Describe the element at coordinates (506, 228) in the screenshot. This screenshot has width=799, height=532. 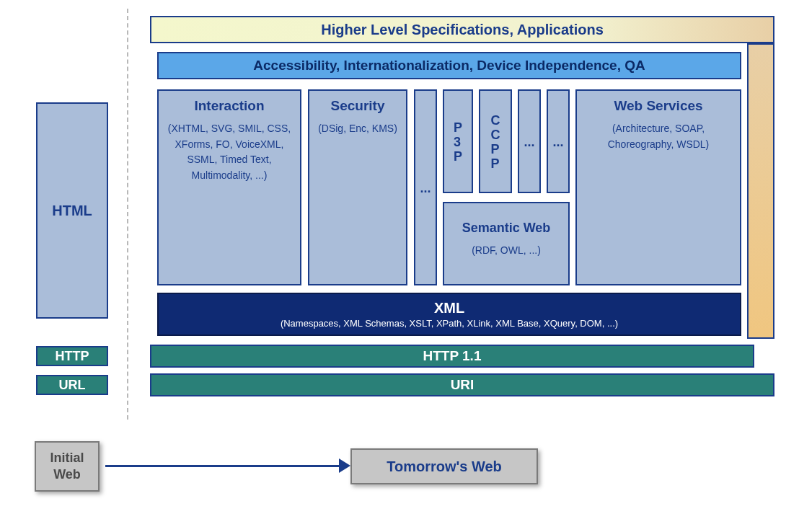
I see `semantic-web-title: Semantic Web` at that location.